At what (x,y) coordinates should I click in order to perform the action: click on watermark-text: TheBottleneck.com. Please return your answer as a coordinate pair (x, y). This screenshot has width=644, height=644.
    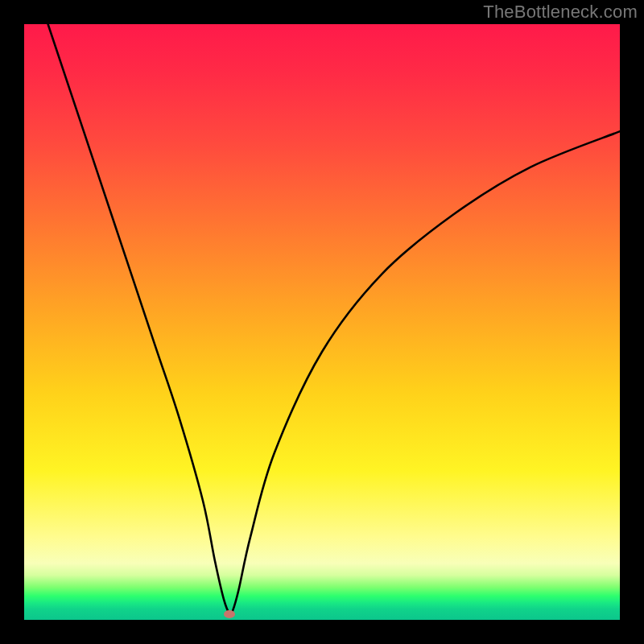
    Looking at the image, I should click on (560, 12).